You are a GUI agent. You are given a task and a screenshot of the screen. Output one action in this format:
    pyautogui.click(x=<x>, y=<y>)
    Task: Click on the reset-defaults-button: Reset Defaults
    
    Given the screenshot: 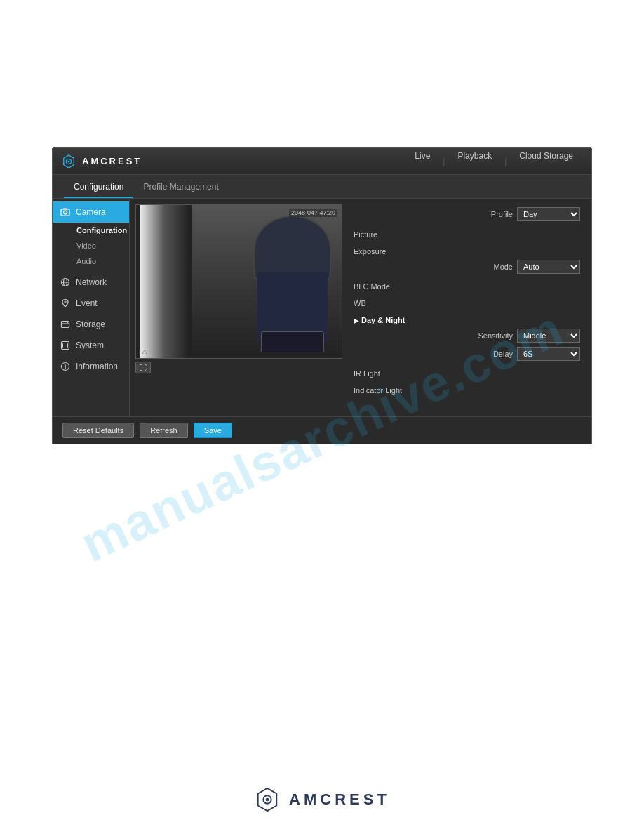 What is the action you would take?
    pyautogui.click(x=98, y=430)
    